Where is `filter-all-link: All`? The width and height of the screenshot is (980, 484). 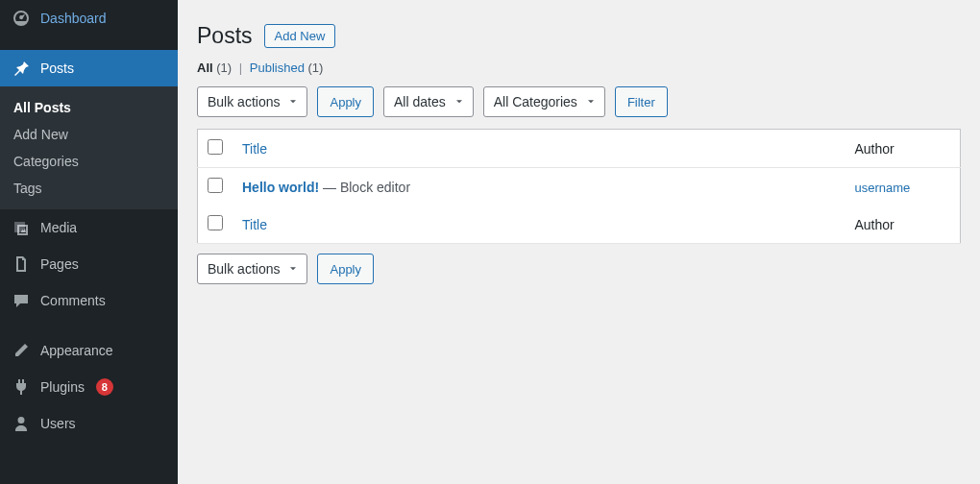
filter-all-link: All is located at coordinates (206, 67).